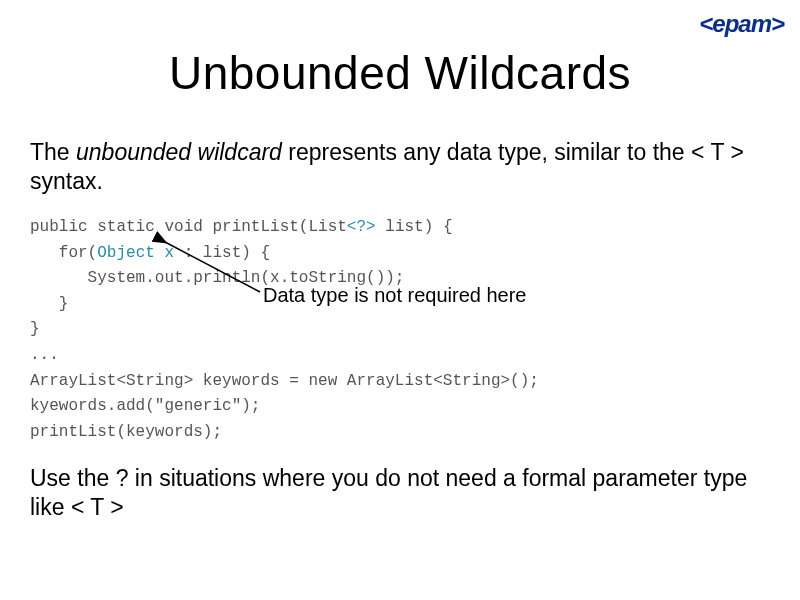 The width and height of the screenshot is (800, 600). Describe the element at coordinates (414, 227) in the screenshot. I see `code-l1c: list) {` at that location.